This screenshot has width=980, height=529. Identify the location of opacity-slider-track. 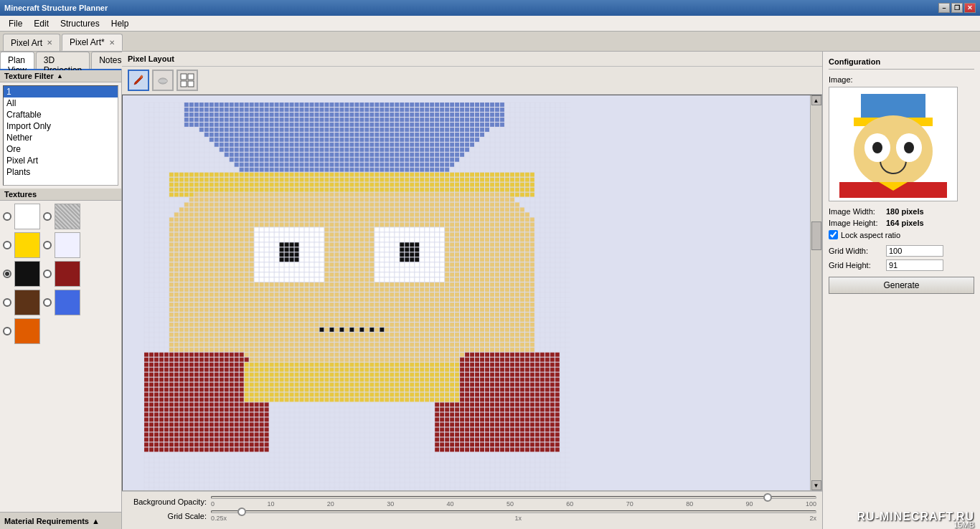
(514, 497).